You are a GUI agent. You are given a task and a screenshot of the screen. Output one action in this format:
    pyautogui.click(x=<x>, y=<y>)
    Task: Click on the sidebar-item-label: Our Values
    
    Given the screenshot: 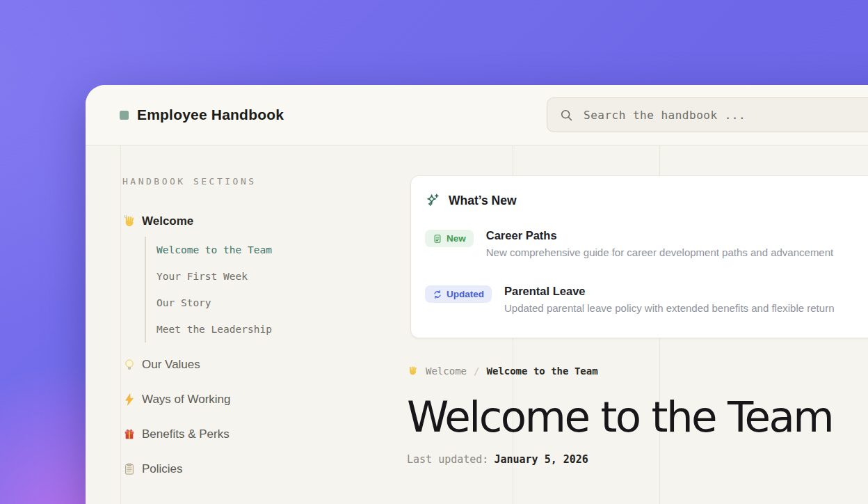 What is the action you would take?
    pyautogui.click(x=171, y=365)
    